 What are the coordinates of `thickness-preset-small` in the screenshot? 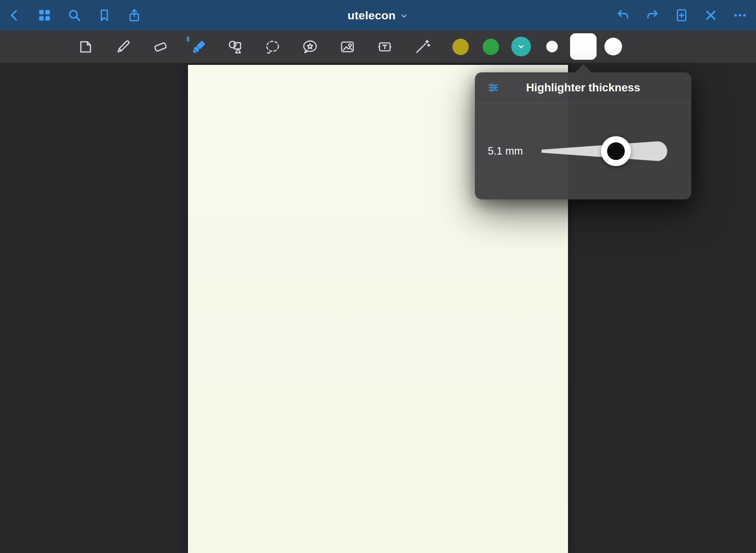 It's located at (552, 47).